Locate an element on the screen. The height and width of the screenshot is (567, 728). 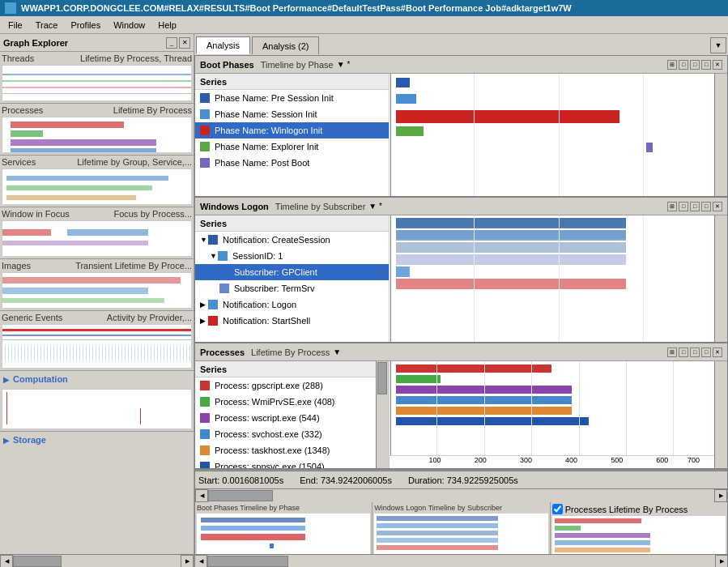
wl-ctrl4: □ is located at coordinates (706, 207).